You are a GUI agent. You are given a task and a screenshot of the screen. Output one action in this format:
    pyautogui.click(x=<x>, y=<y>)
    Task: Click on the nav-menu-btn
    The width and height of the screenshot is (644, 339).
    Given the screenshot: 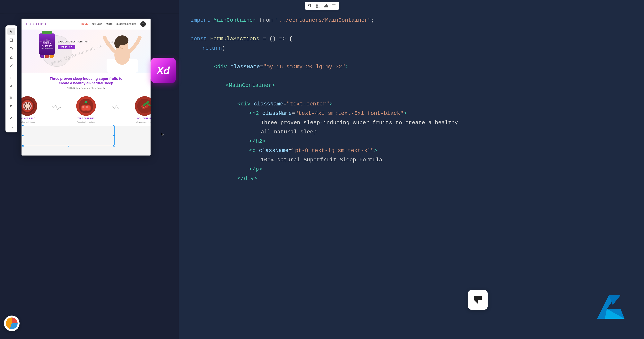 What is the action you would take?
    pyautogui.click(x=143, y=24)
    